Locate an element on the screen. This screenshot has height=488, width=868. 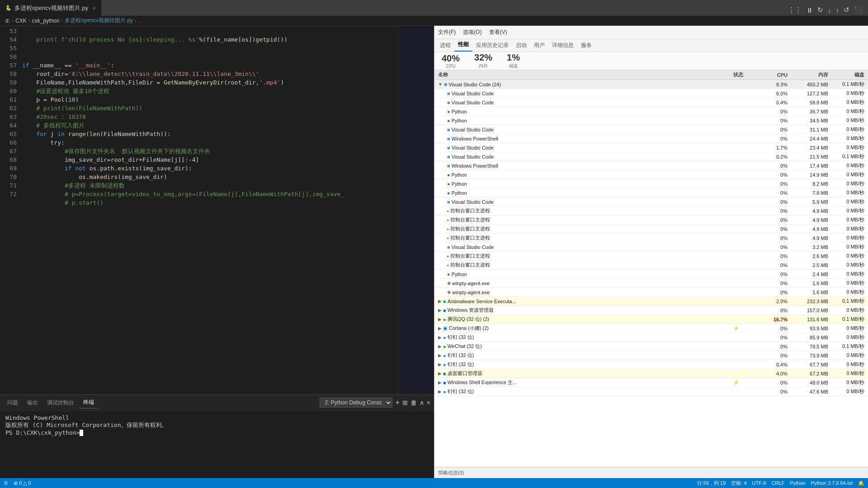
table-row: ▶ ■ Antimalware Service Executa... 2.0%2… is located at coordinates (651, 301).